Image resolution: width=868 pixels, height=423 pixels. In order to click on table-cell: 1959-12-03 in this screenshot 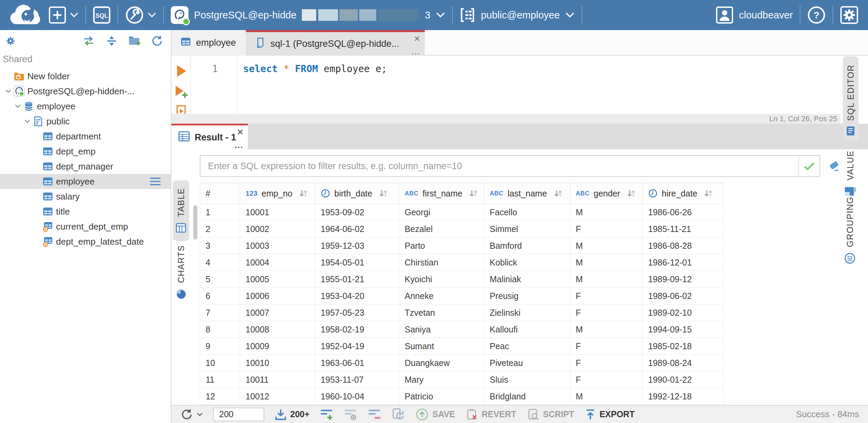, I will do `click(357, 246)`.